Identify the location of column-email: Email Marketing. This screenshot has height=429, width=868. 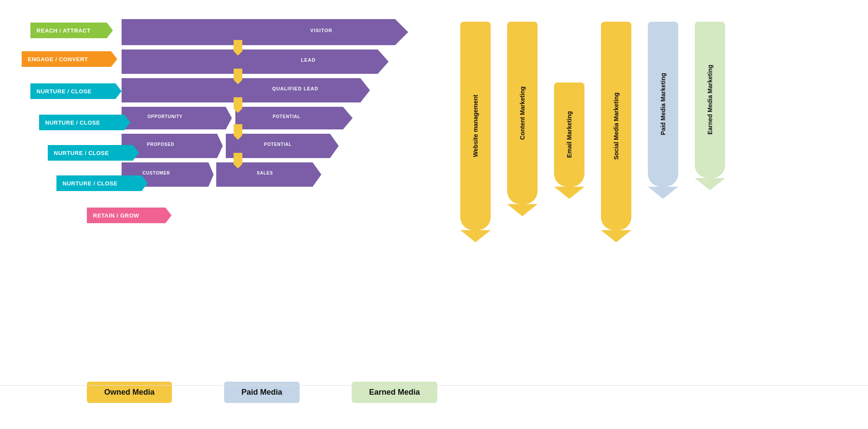
(569, 110).